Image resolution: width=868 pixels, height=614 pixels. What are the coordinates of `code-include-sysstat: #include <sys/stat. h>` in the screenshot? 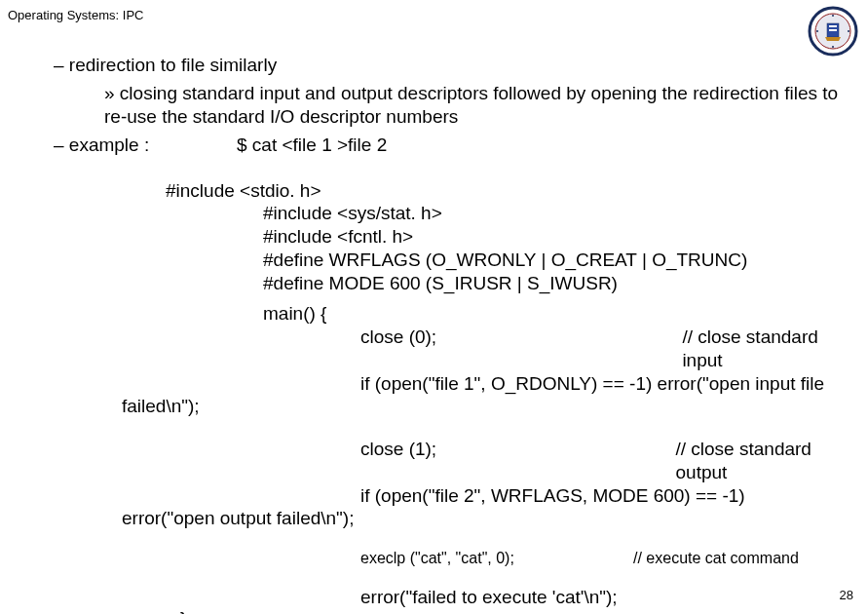 It's located at (555, 213).